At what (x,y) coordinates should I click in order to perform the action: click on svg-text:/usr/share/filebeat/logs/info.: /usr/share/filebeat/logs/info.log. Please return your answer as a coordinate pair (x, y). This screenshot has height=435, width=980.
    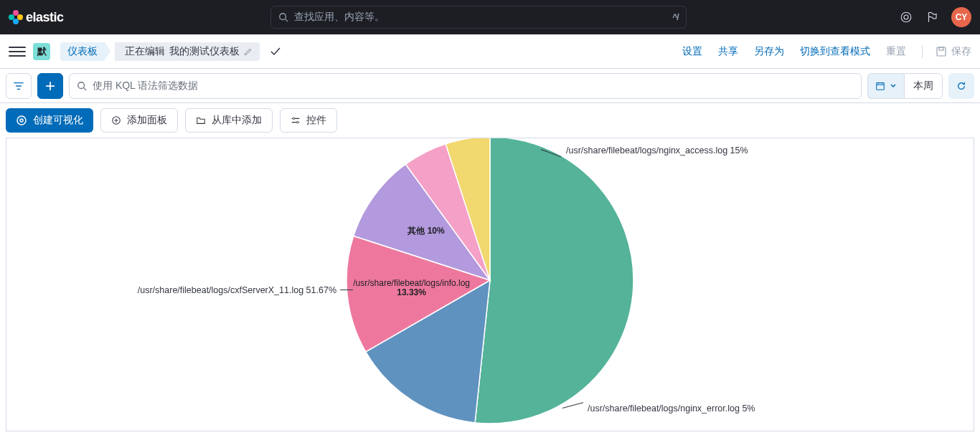
    Looking at the image, I should click on (412, 282).